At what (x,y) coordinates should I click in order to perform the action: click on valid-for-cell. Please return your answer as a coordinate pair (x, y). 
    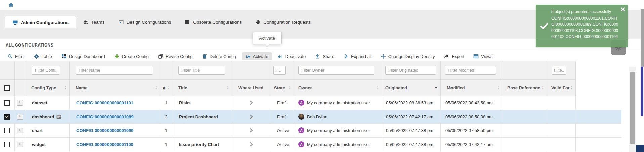
    Looking at the image, I should click on (561, 130).